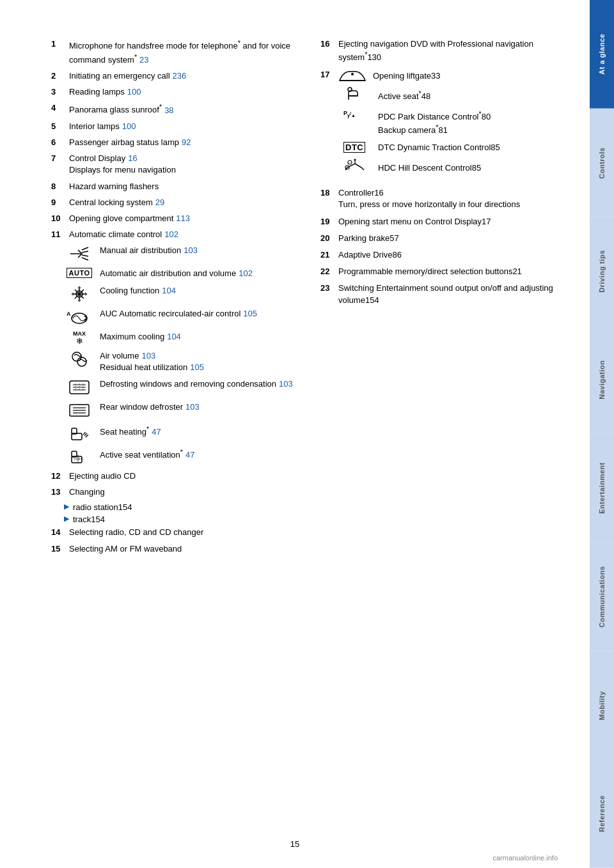  I want to click on sub-entry-track: ▶ track154, so click(179, 519).